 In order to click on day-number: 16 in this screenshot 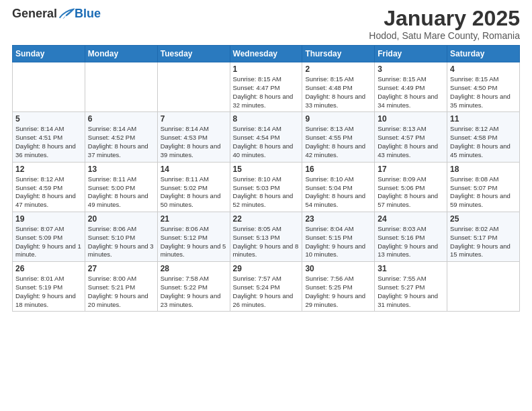, I will do `click(339, 169)`.